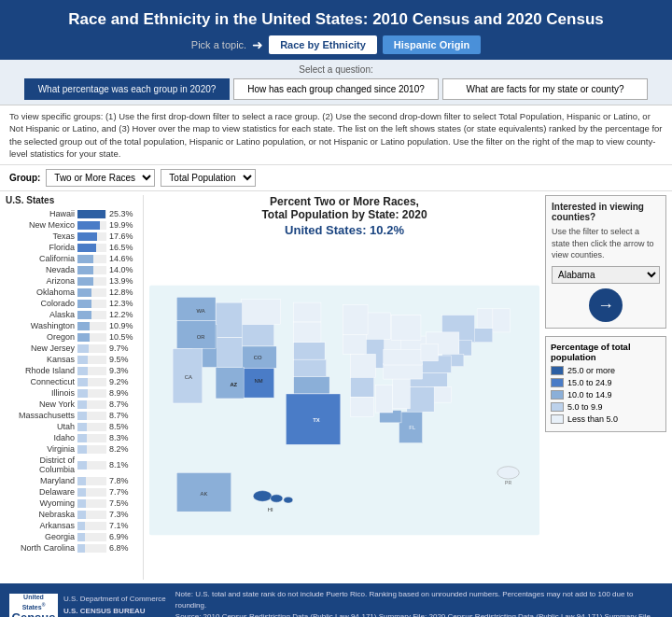  Describe the element at coordinates (73, 438) in the screenshot. I see `state-list-item: Idaho8.3%` at that location.